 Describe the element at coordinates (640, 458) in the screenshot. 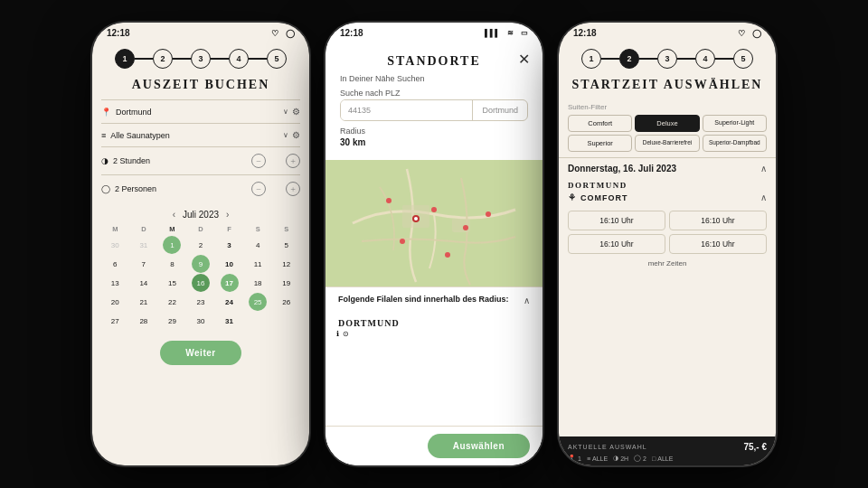

I see `bottom-persons-icon: ◯ 2` at that location.